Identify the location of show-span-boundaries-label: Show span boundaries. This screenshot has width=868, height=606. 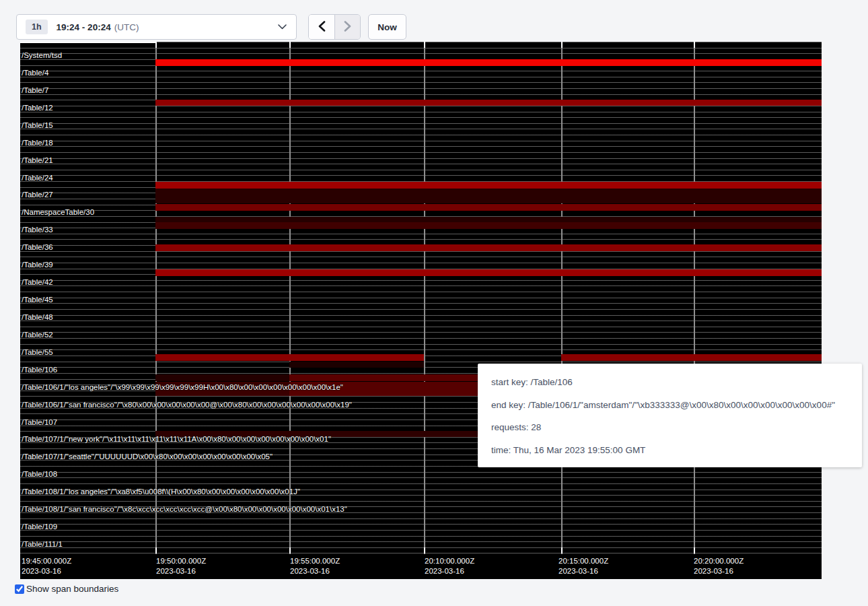
(73, 588).